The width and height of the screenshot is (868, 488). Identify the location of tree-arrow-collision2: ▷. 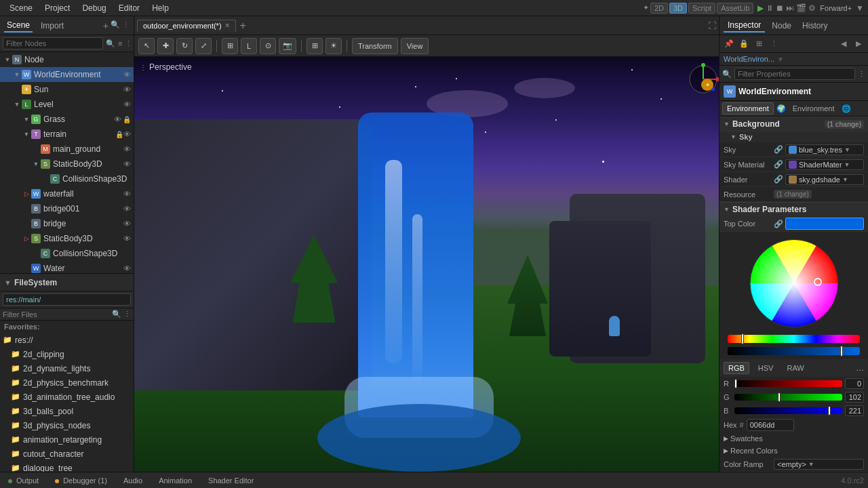
(36, 253).